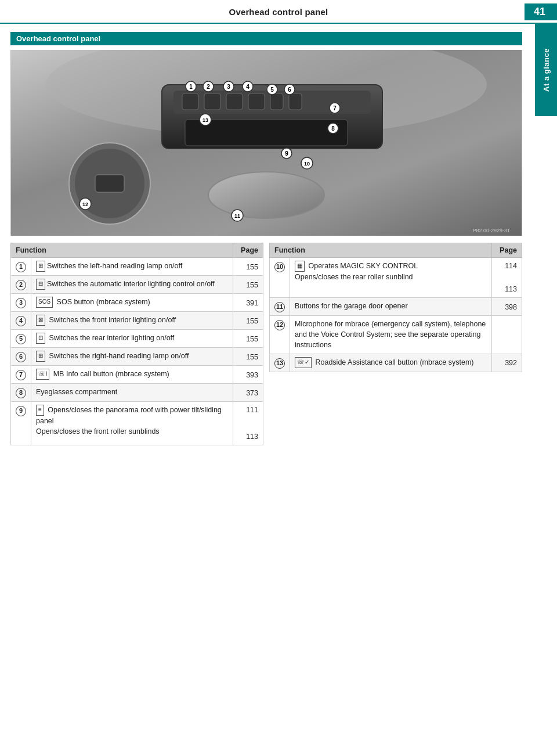 The height and width of the screenshot is (756, 557). I want to click on right-table-function-header: Function, so click(381, 251).